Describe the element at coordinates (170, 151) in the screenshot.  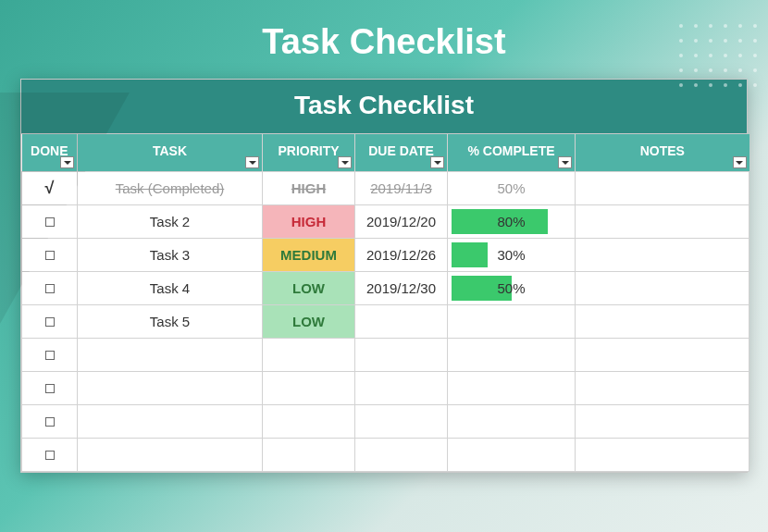
I see `header-task-label: TASK` at that location.